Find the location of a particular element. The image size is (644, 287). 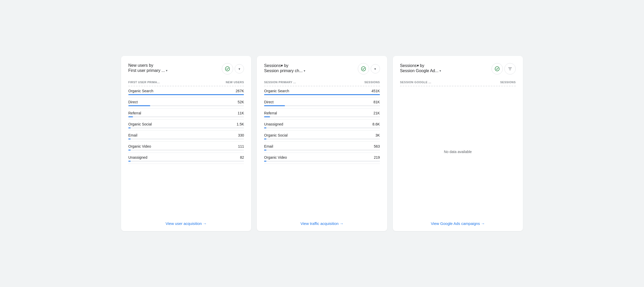

table-row: Organic Search267K is located at coordinates (186, 92).